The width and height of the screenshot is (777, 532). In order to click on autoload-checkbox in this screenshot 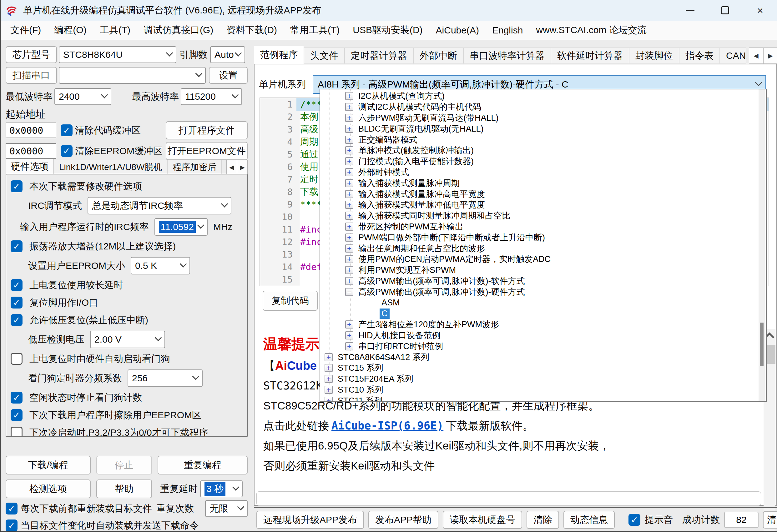, I will do `click(11, 525)`.